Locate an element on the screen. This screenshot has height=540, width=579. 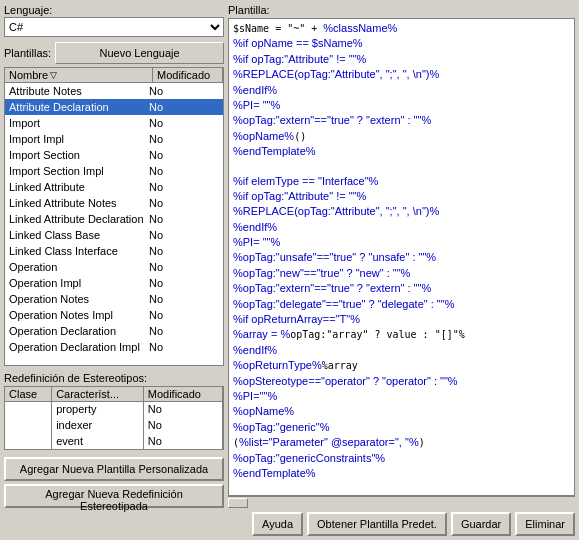
redefinicion-row: propertyNo is located at coordinates (114, 409).